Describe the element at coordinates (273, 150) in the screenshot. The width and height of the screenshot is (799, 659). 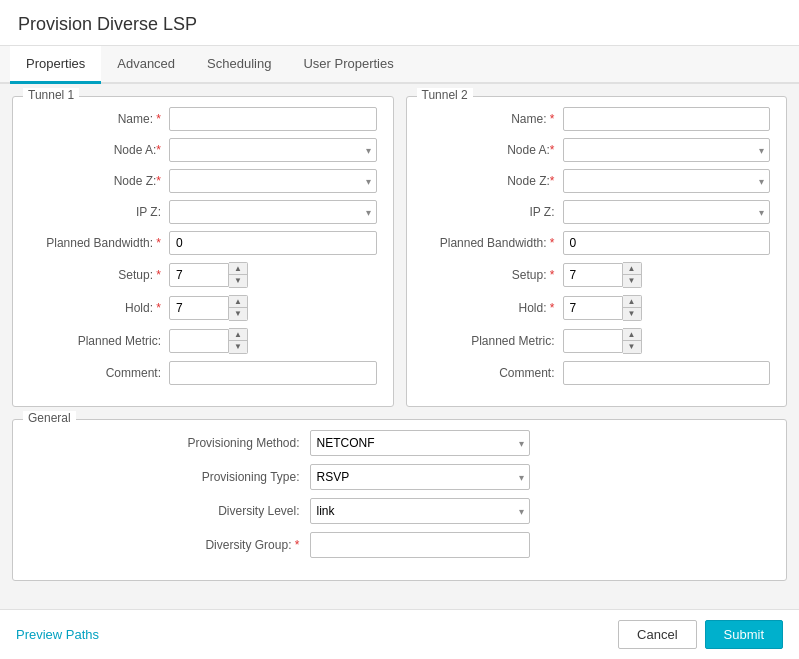
I see `tunnel1-nodea-wrapper: ▾` at that location.